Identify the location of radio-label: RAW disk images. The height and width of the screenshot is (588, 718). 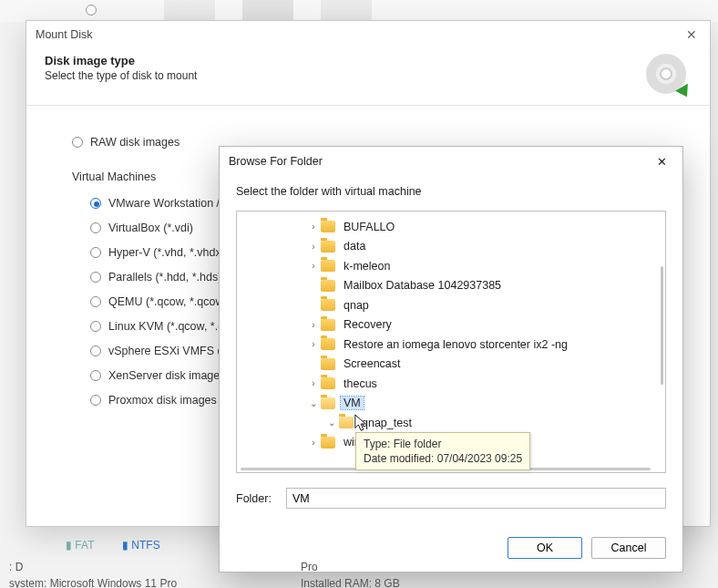
(135, 142).